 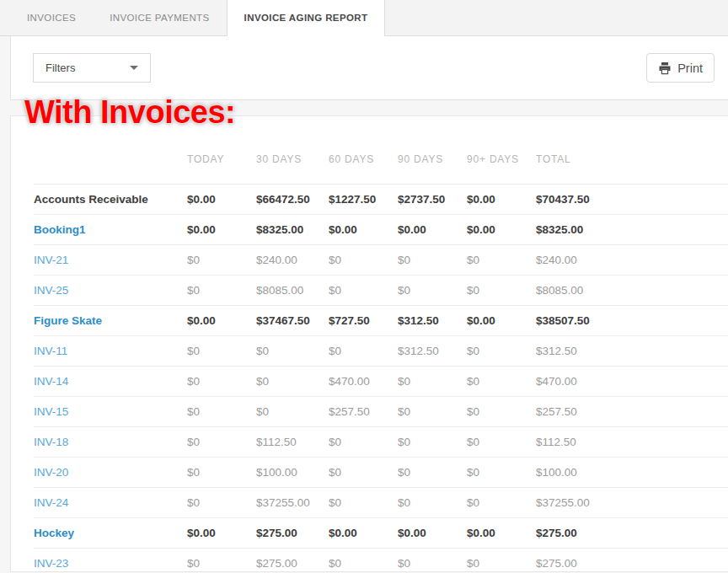 What do you see at coordinates (51, 381) in the screenshot?
I see `invoice-link-inv-14: INV-14` at bounding box center [51, 381].